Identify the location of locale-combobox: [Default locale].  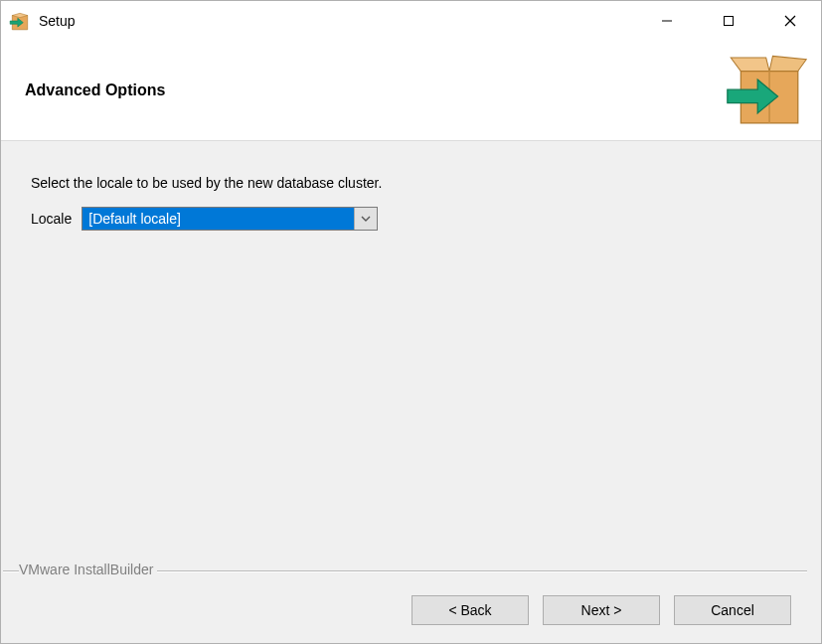
(230, 219).